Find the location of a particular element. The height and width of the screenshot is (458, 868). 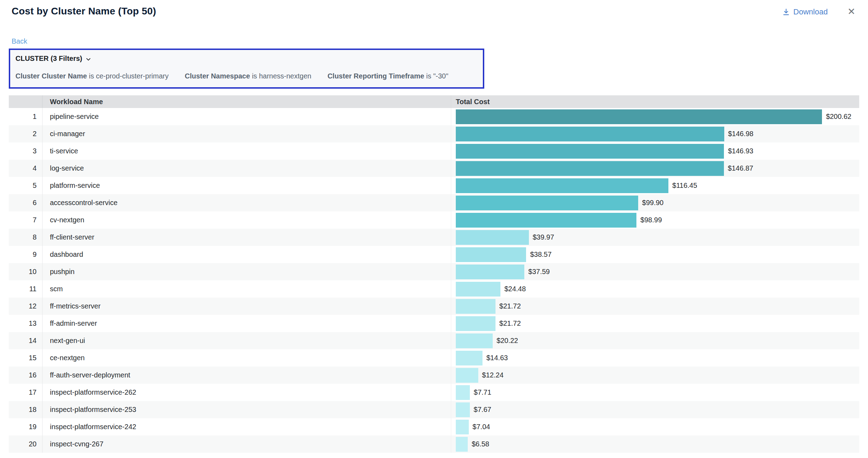

row-rank: 7 is located at coordinates (25, 220).